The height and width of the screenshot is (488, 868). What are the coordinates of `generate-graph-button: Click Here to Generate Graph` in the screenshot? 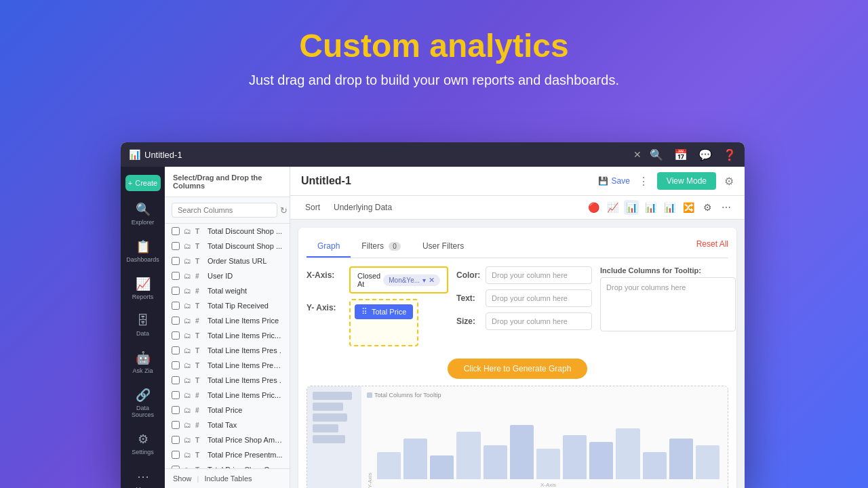 It's located at (518, 369).